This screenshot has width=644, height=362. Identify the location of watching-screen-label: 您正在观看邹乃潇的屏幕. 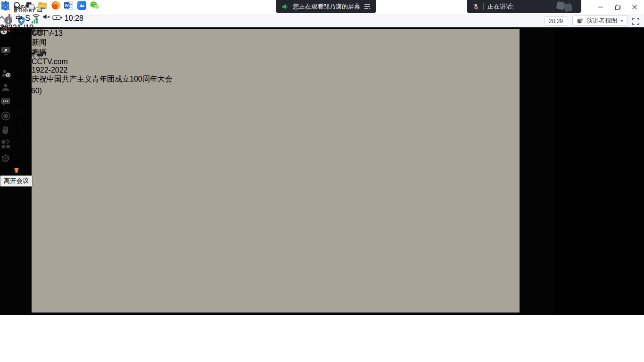
(326, 7).